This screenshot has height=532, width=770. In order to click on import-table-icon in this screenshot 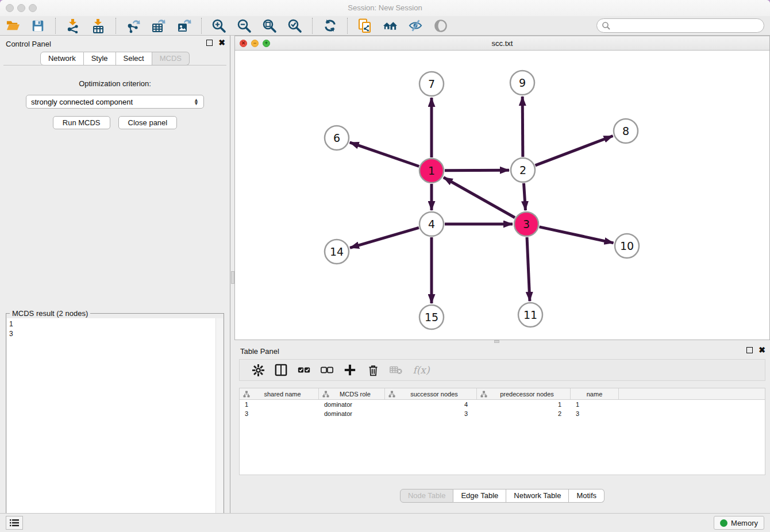, I will do `click(98, 26)`.